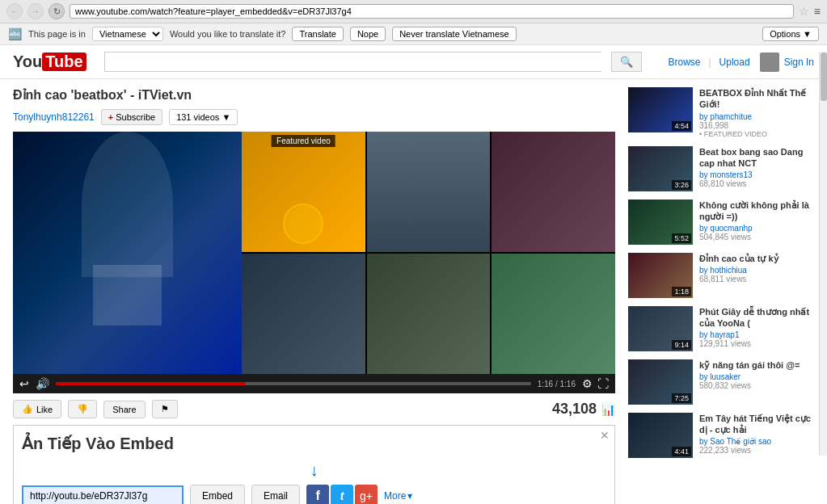 This screenshot has height=504, width=827. Describe the element at coordinates (366, 494) in the screenshot. I see `googleplus-icon: g+` at that location.